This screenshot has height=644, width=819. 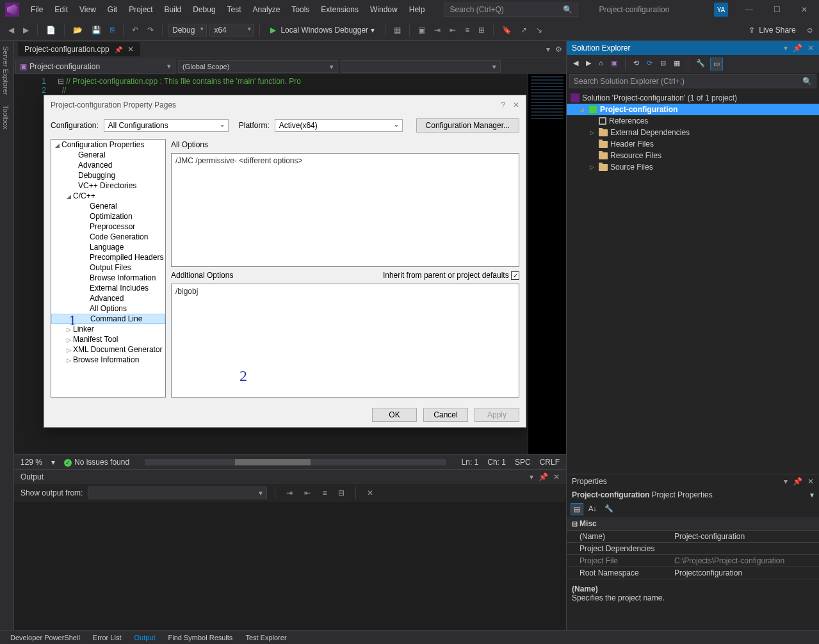 I want to click on menu-debug: Debug, so click(x=204, y=10).